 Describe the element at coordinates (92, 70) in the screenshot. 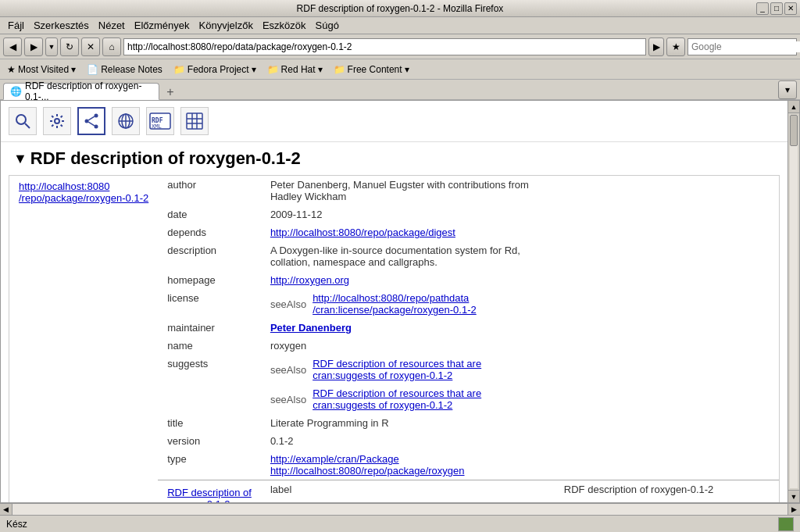

I see `bookmark-icon: 📄` at that location.